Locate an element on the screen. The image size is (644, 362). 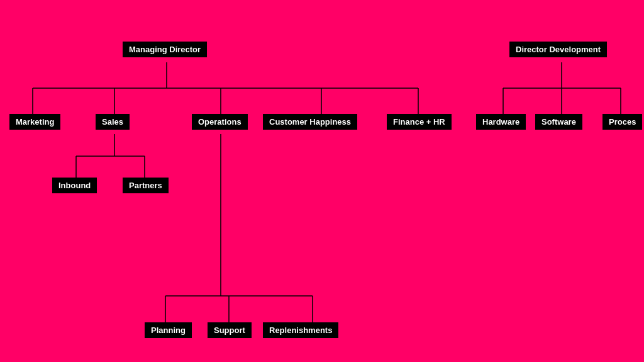
director-development-node: Director Development is located at coordinates (558, 49).